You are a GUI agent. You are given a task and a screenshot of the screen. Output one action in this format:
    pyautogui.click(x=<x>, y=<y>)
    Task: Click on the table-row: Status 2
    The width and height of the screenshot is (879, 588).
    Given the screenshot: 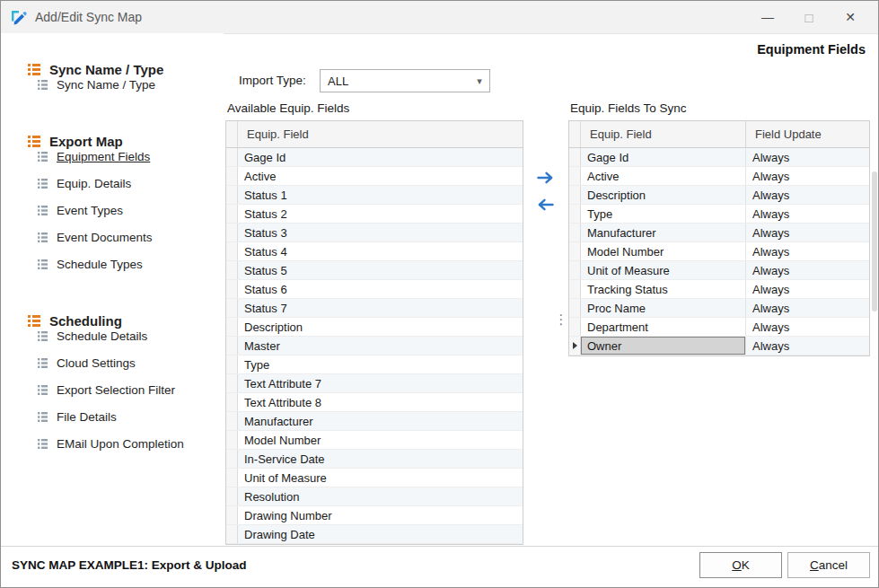 What is the action you would take?
    pyautogui.click(x=374, y=214)
    